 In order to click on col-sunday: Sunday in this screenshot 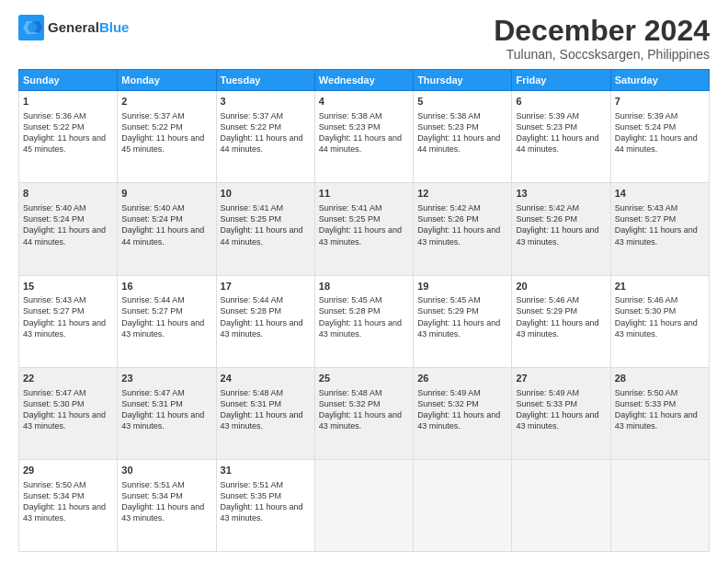, I will do `click(68, 81)`.